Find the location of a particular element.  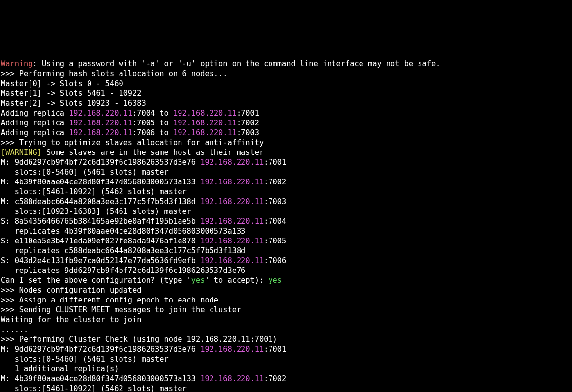

waiting-line: Waiting for the cluster to join is located at coordinates (71, 320).